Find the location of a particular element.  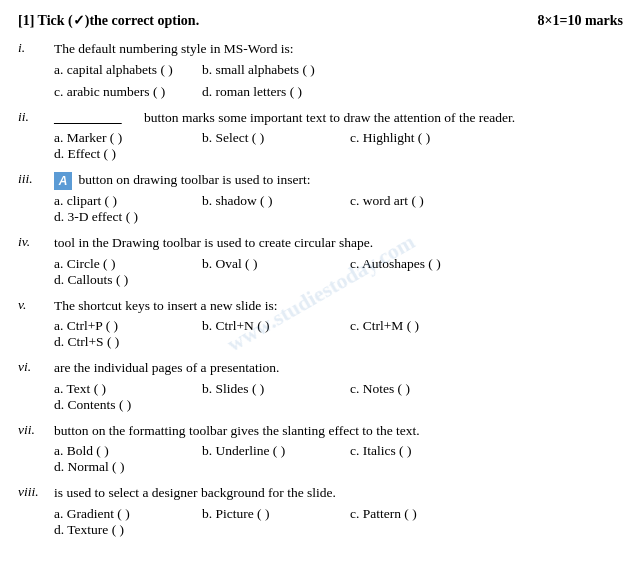

q6-opt-c: c. Notes ( ) is located at coordinates (415, 389).